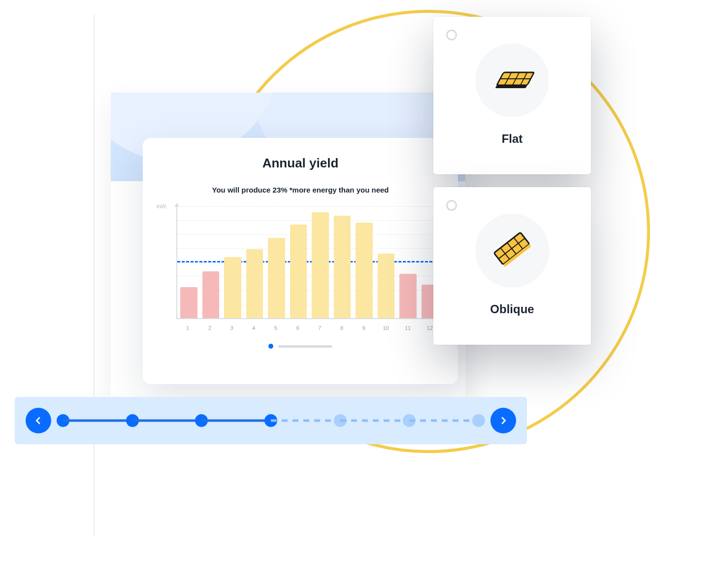  What do you see at coordinates (188, 328) in the screenshot?
I see `x-tick: 1` at bounding box center [188, 328].